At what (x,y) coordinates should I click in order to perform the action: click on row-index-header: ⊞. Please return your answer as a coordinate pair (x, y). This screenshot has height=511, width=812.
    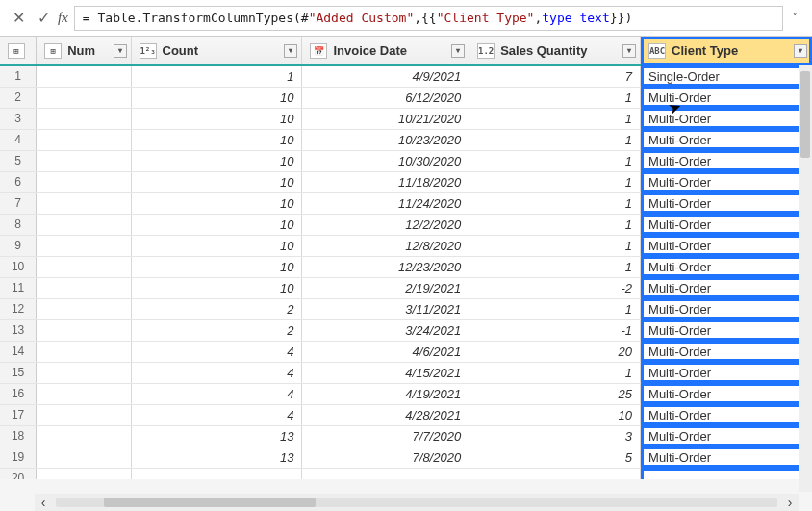
    Looking at the image, I should click on (18, 51).